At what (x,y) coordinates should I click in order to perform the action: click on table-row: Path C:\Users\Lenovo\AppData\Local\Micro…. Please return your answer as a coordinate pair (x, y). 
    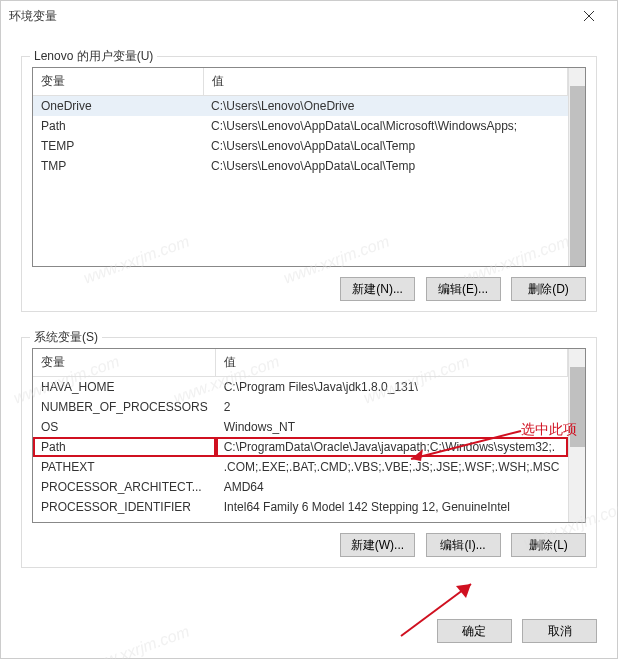
    Looking at the image, I should click on (300, 126).